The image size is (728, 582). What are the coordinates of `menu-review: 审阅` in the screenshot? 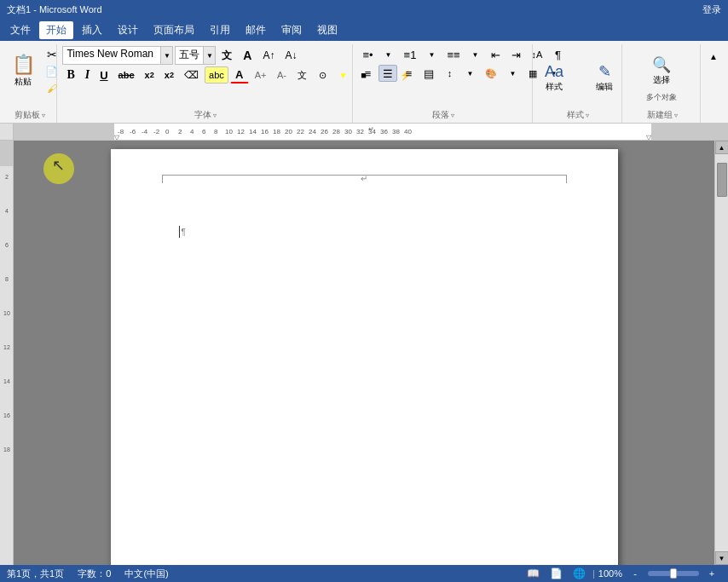 It's located at (292, 31).